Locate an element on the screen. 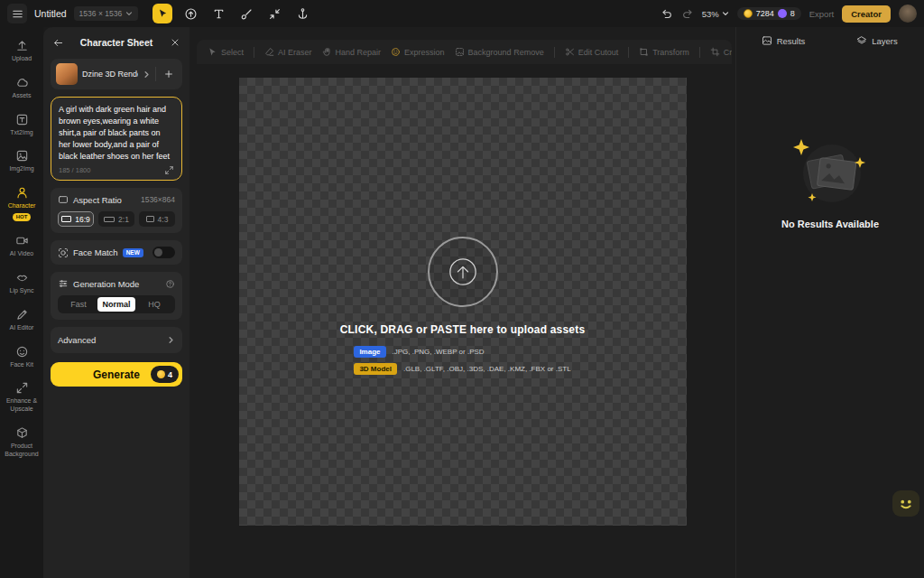  text-tool-button is located at coordinates (218, 14).